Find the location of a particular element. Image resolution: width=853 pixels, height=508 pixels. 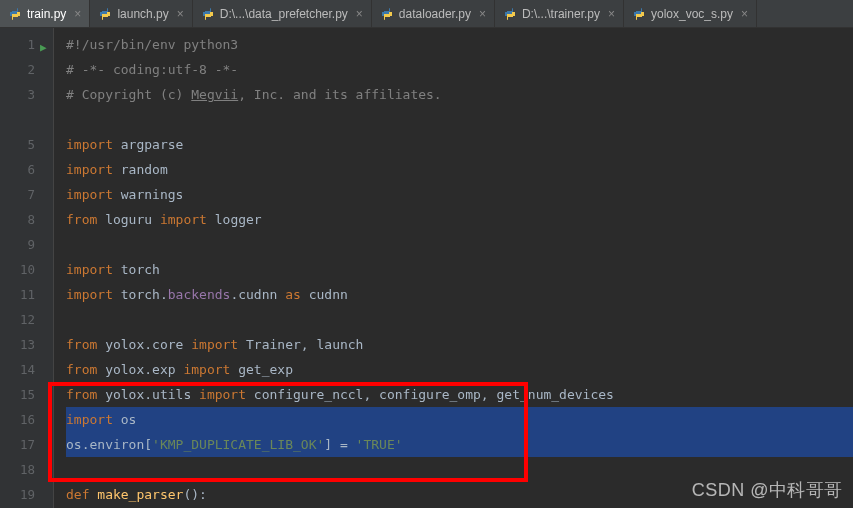

line-number is located at coordinates (26, 120).